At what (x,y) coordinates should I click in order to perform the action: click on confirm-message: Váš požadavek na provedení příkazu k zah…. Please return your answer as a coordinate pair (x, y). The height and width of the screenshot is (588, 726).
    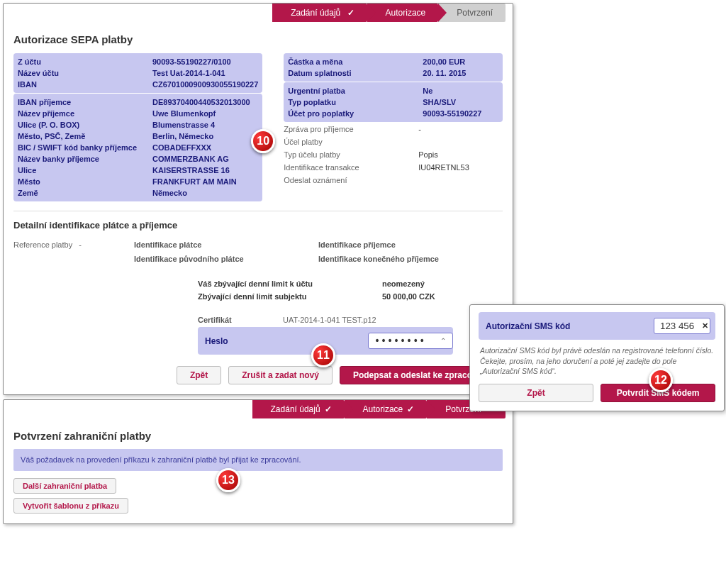
    Looking at the image, I should click on (258, 460).